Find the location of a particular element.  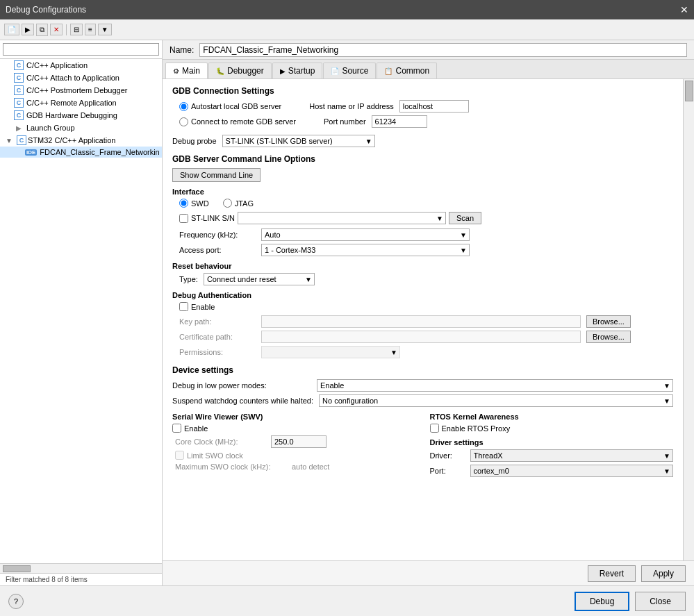

access-port-select: 1 - Cortex-M33 is located at coordinates (365, 250).